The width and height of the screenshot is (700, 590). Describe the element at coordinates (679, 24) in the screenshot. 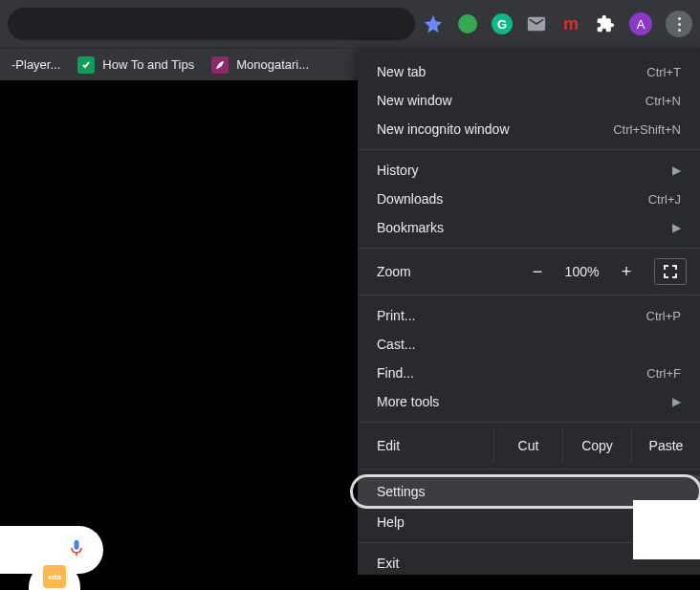

I see `main-menu-button` at that location.